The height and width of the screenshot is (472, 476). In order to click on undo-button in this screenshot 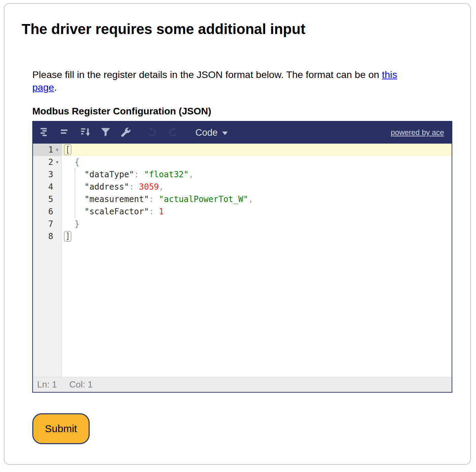, I will do `click(152, 133)`.